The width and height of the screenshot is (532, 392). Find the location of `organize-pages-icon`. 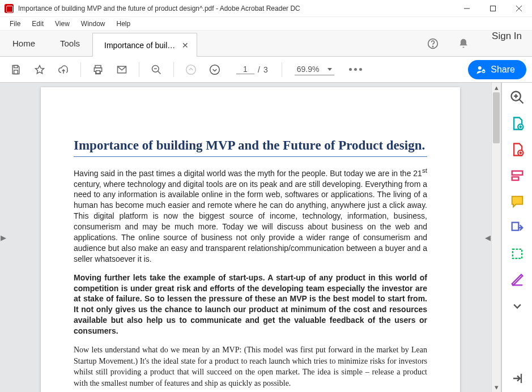

organize-pages-icon is located at coordinates (517, 254).